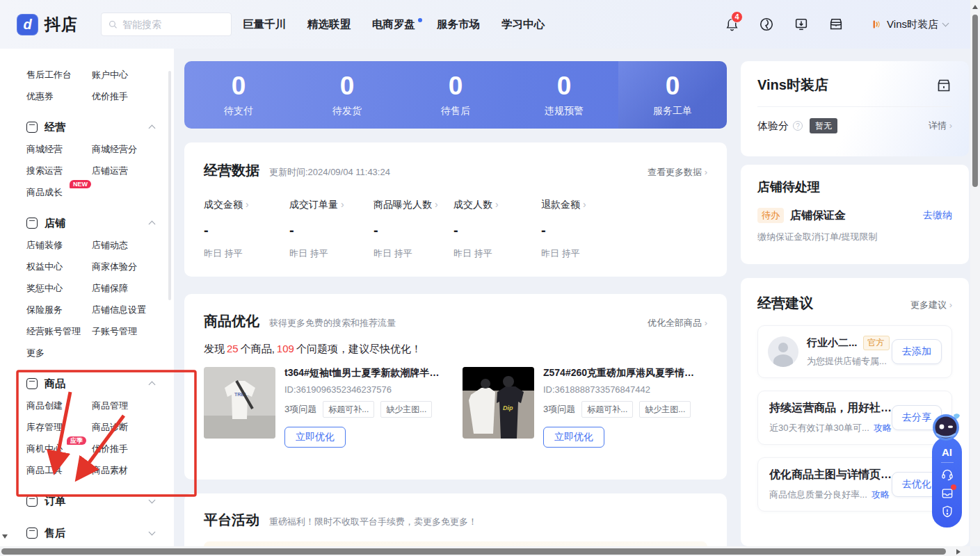  Describe the element at coordinates (87, 501) in the screenshot. I see `sidebar-group-orders: 订单` at that location.